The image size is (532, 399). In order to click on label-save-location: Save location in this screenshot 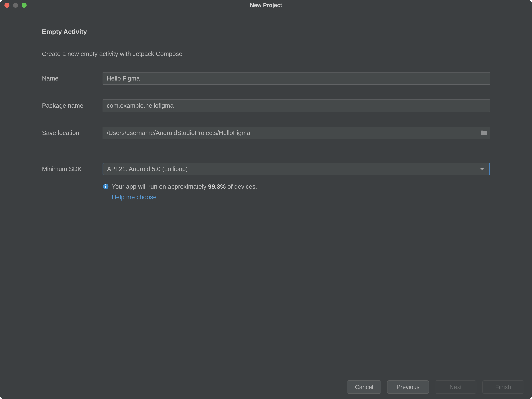, I will do `click(72, 133)`.